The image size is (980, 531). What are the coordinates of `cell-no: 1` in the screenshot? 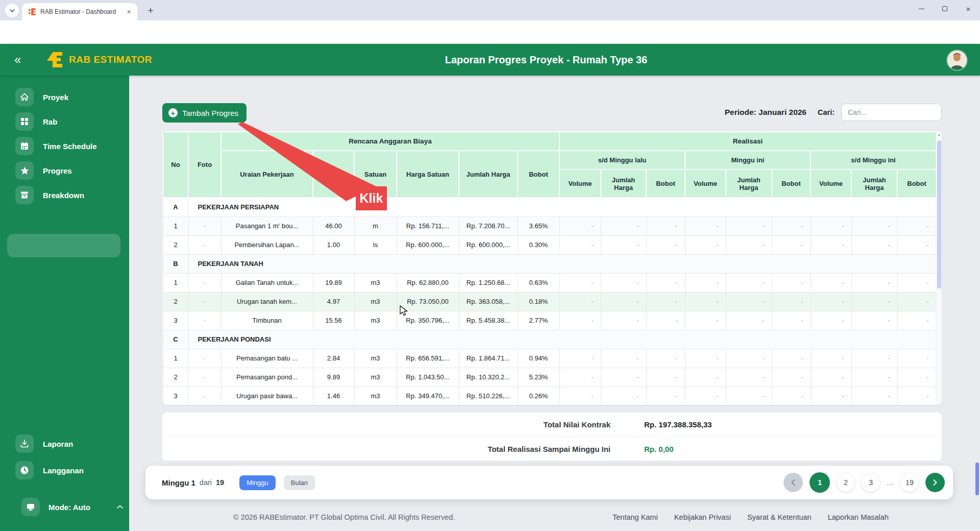 It's located at (176, 226).